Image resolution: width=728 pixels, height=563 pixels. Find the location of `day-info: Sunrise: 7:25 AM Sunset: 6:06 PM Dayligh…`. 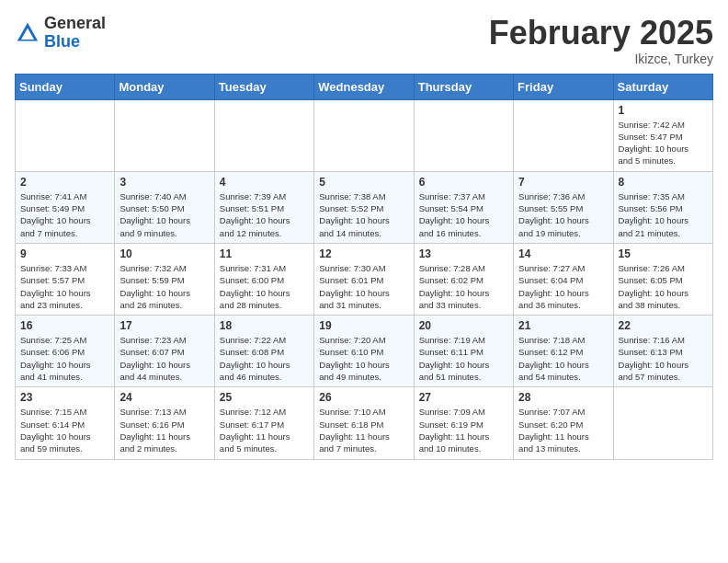

day-info: Sunrise: 7:25 AM Sunset: 6:06 PM Dayligh… is located at coordinates (64, 359).